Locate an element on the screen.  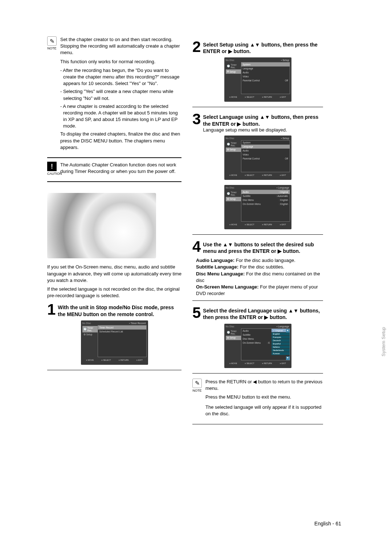
lang-option: English is located at coordinates (281, 334).